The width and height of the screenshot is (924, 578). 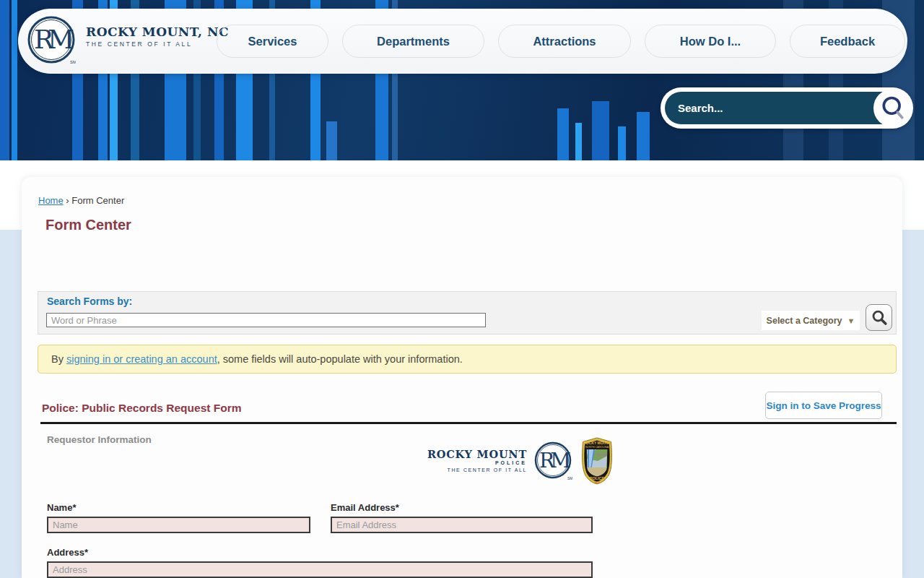 I want to click on signin-notice: By signing in or creating an account, so…, so click(x=467, y=359).